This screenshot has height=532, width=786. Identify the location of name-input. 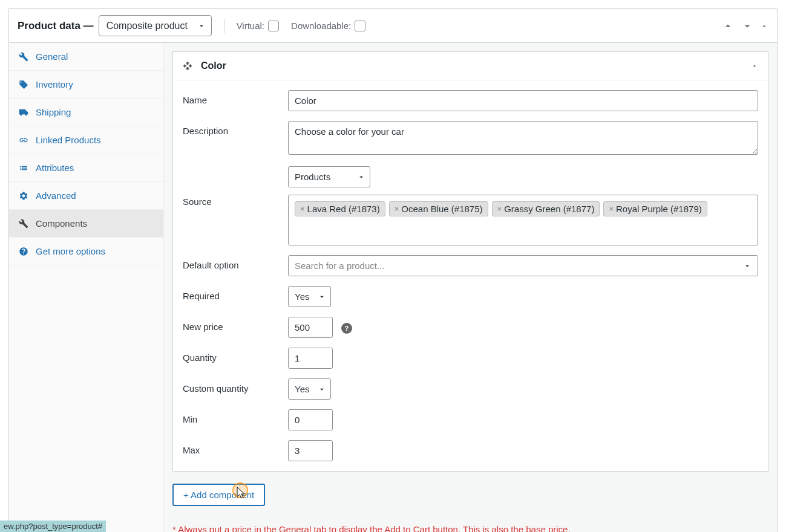
(523, 100).